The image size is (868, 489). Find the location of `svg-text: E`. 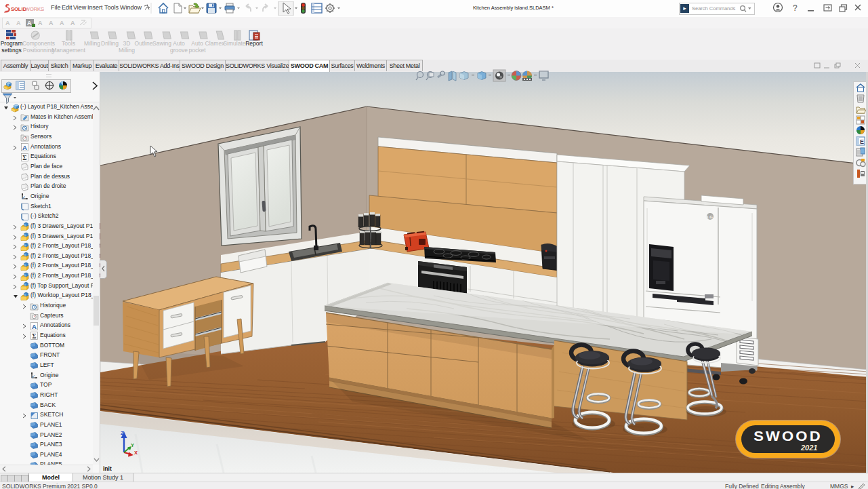

svg-text: E is located at coordinates (862, 142).